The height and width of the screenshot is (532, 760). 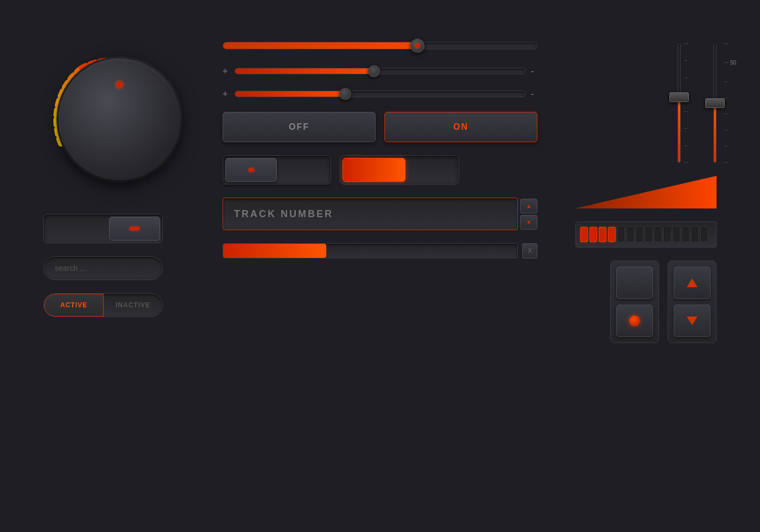 What do you see at coordinates (103, 268) in the screenshot?
I see `search-input-wrapper` at bounding box center [103, 268].